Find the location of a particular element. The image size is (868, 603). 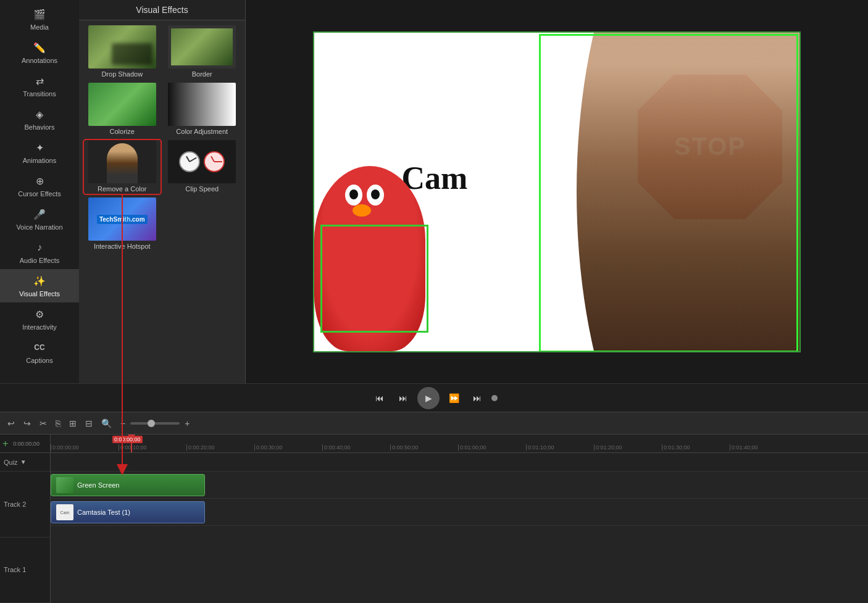

sidebar: 🎬 Media ✏️ Annotations ⇄ Transitions ◈ B… is located at coordinates (40, 191).